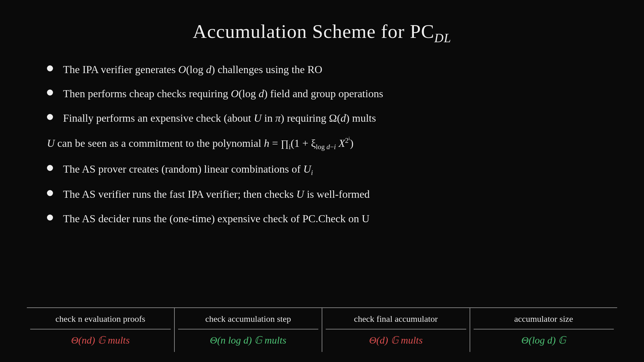  Describe the element at coordinates (248, 340) in the screenshot. I see `table-value-2: Θ(n log d) 𝔾 mults` at that location.